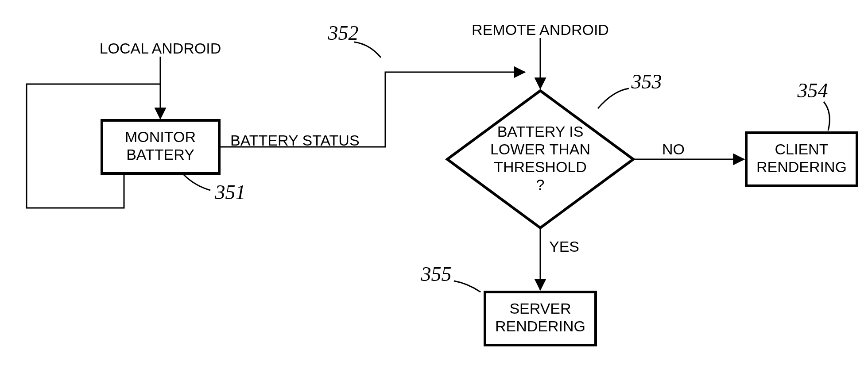 The width and height of the screenshot is (868, 388). I want to click on ref-355: 355, so click(436, 274).